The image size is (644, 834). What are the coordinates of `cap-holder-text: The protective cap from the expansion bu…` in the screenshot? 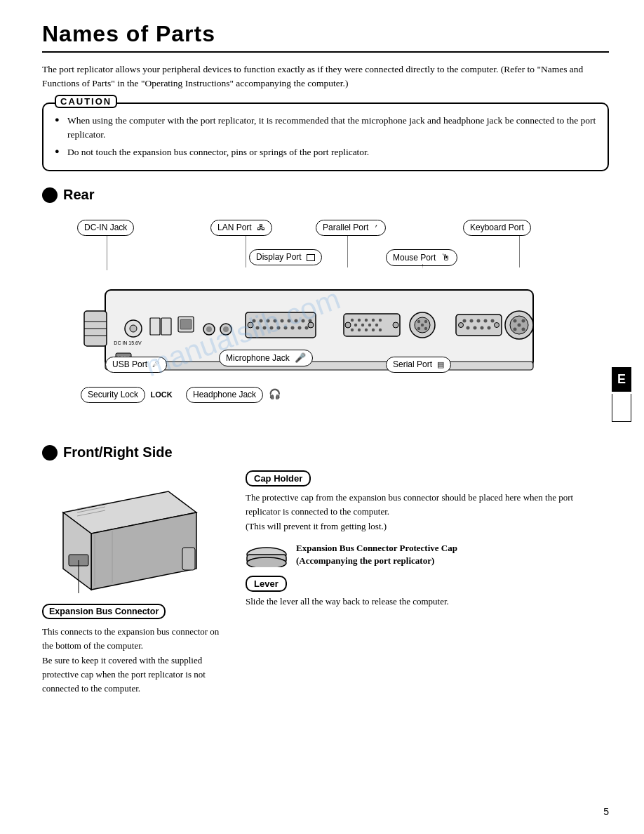 It's located at (427, 512).